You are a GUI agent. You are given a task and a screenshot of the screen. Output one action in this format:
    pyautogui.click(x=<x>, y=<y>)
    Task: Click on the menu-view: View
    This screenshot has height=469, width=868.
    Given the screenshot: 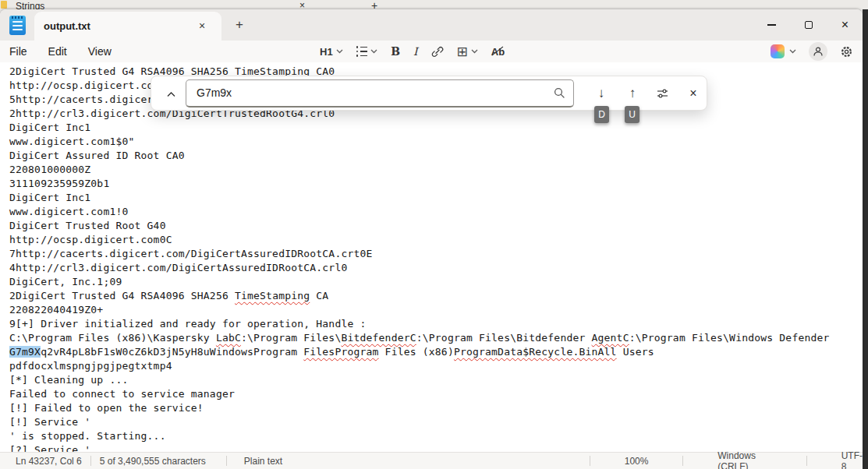 What is the action you would take?
    pyautogui.click(x=100, y=51)
    